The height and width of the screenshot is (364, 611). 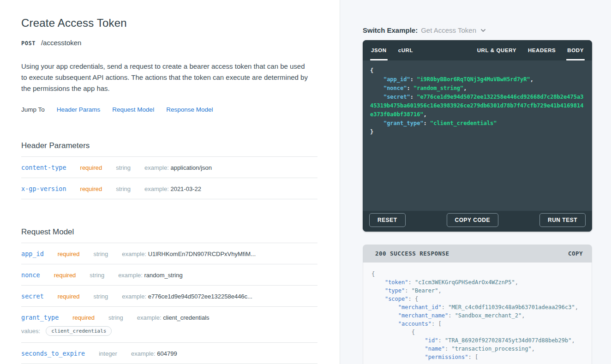 What do you see at coordinates (169, 146) in the screenshot?
I see `section-heading: Header Parameters` at bounding box center [169, 146].